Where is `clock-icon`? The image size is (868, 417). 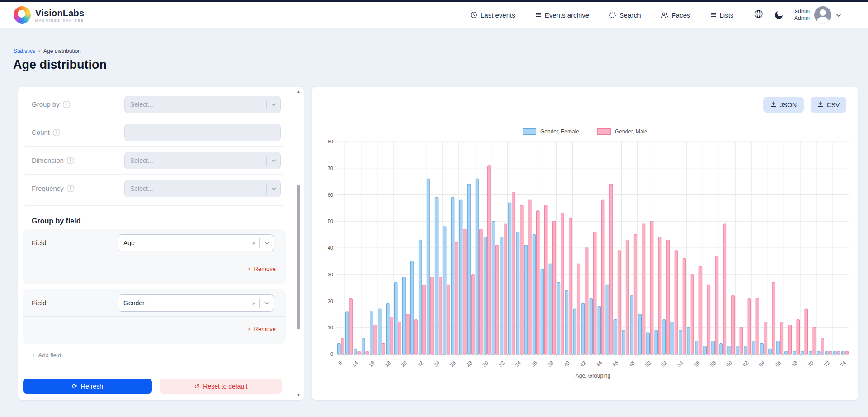 clock-icon is located at coordinates (474, 15).